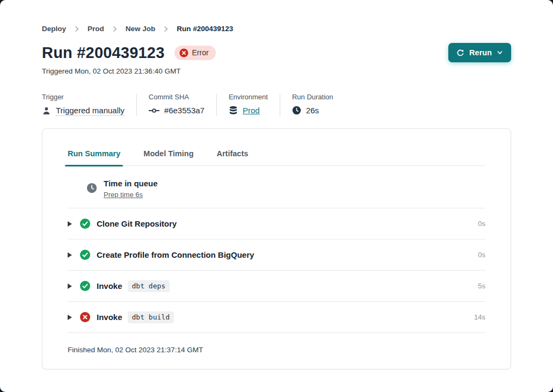 The image size is (553, 392). What do you see at coordinates (276, 187) in the screenshot?
I see `time-in-queue-block: Time in queue Prep time 6s` at bounding box center [276, 187].